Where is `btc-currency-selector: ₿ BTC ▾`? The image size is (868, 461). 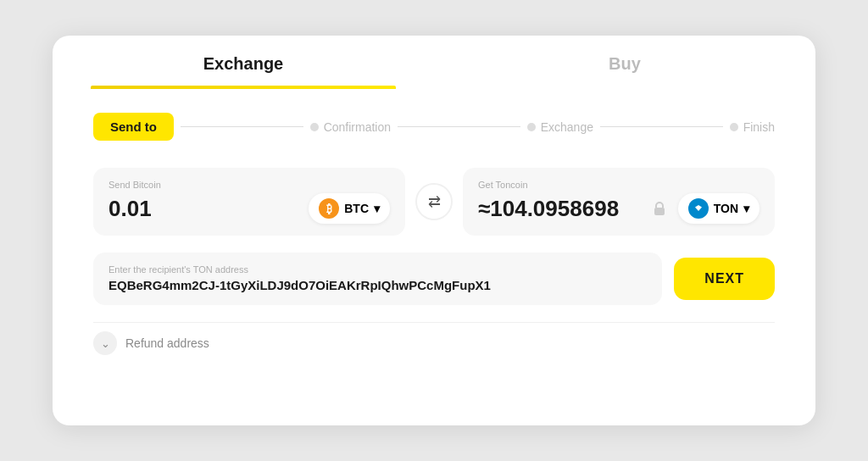
btc-currency-selector: ₿ BTC ▾ is located at coordinates (349, 208).